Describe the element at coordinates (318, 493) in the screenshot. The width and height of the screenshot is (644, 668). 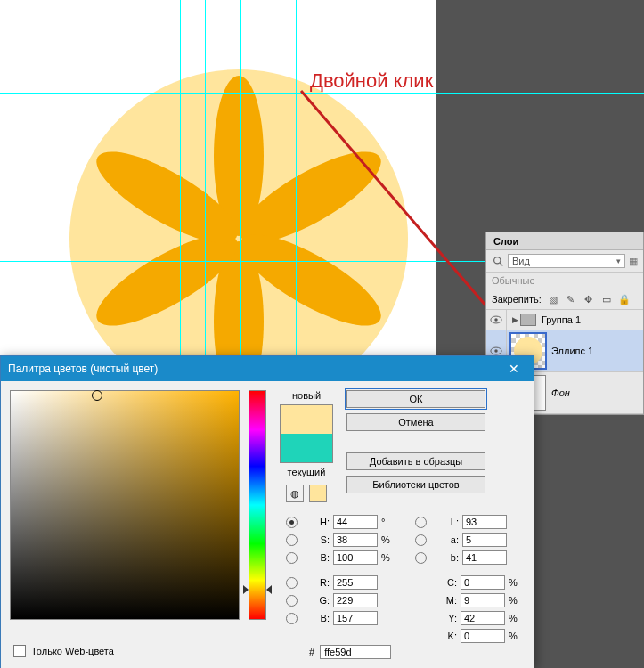
I see `websafe-swatch` at that location.